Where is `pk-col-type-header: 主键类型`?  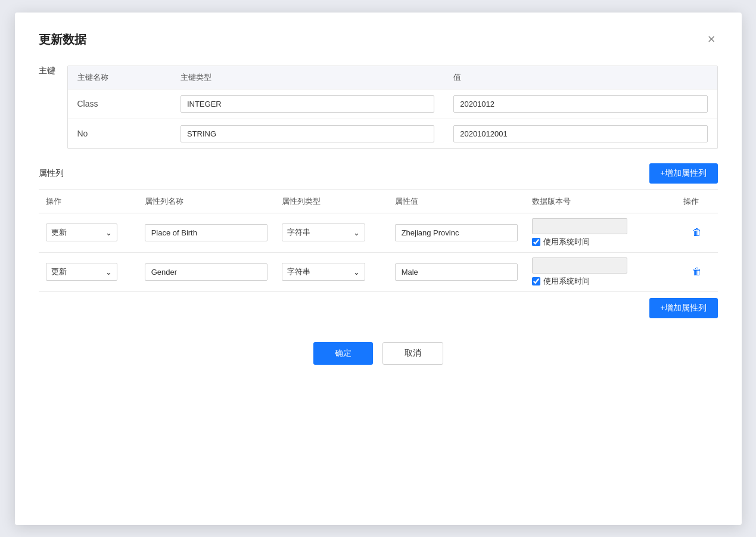 pk-col-type-header: 主键类型 is located at coordinates (307, 77).